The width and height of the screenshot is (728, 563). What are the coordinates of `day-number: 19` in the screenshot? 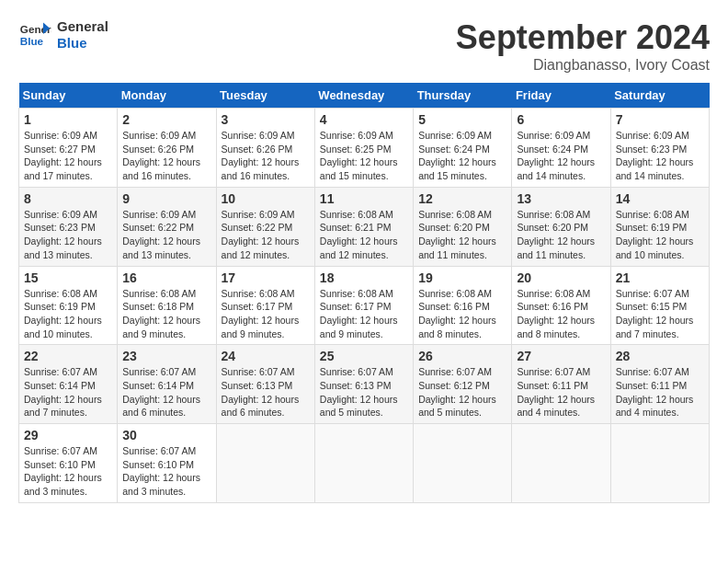 It's located at (462, 278).